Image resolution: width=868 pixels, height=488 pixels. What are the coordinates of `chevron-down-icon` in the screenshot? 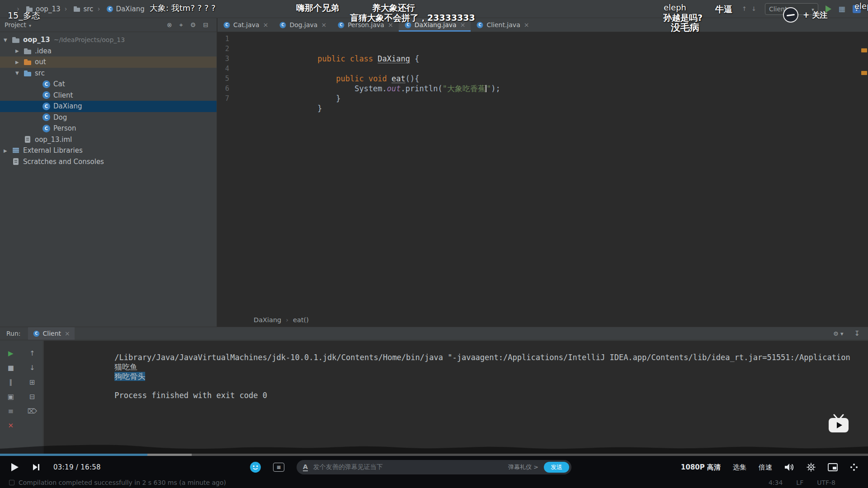 It's located at (29, 25).